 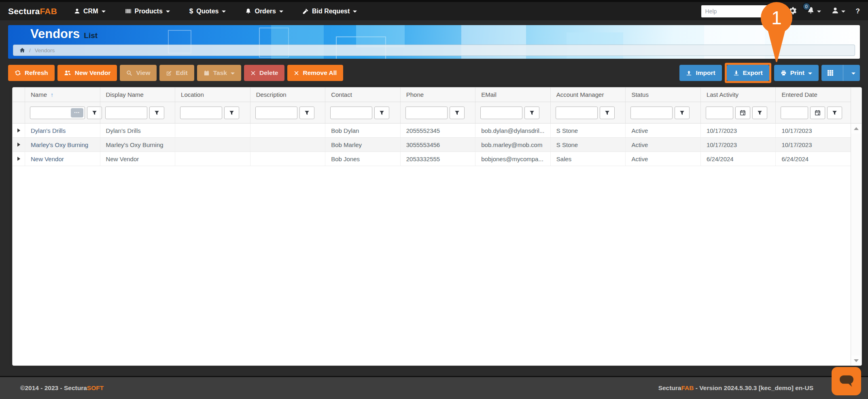 I want to click on filter-input-display-name, so click(x=126, y=113).